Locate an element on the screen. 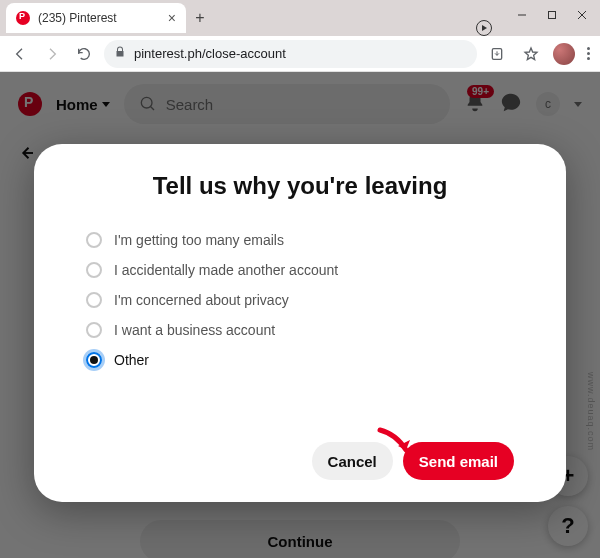 This screenshot has height=558, width=600. reason-label: I want a business account is located at coordinates (194, 330).